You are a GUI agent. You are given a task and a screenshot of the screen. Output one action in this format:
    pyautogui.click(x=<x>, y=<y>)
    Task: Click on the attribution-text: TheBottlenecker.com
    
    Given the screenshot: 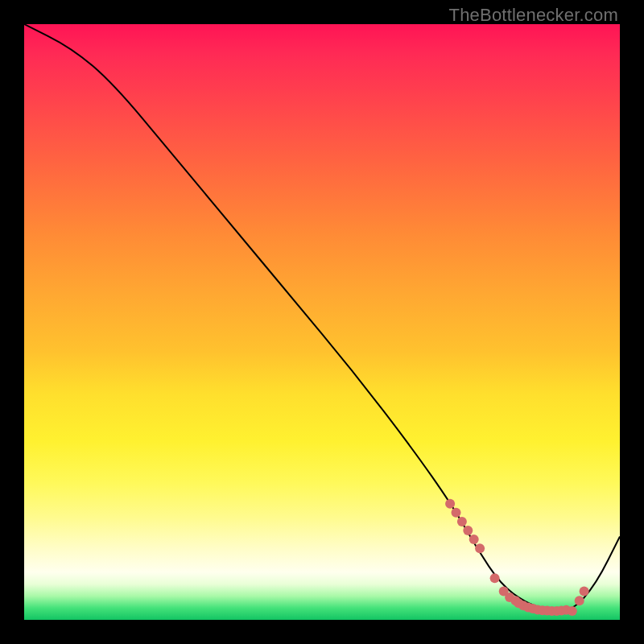 What is the action you would take?
    pyautogui.click(x=534, y=15)
    